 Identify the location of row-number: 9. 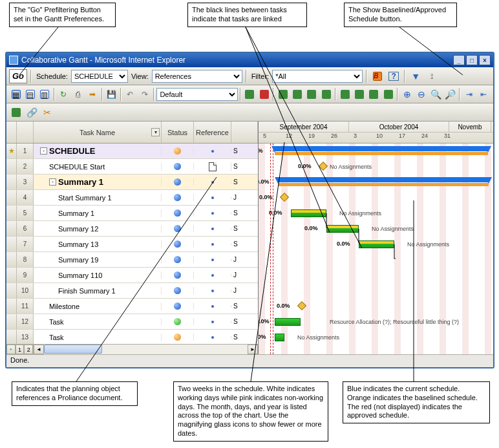
(25, 275).